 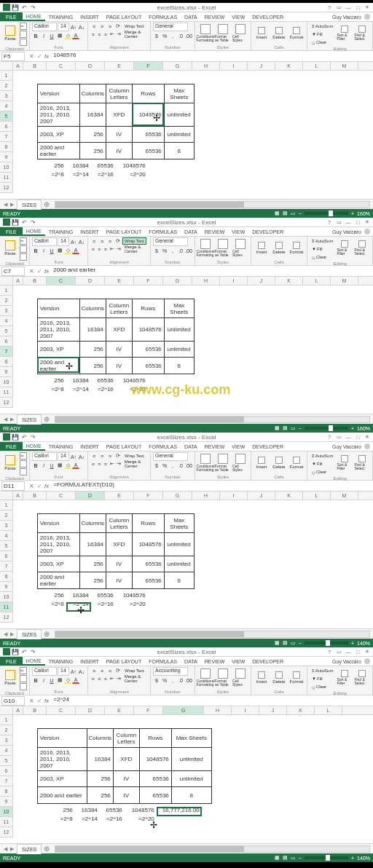 I want to click on close-icon: ✕, so click(x=367, y=437).